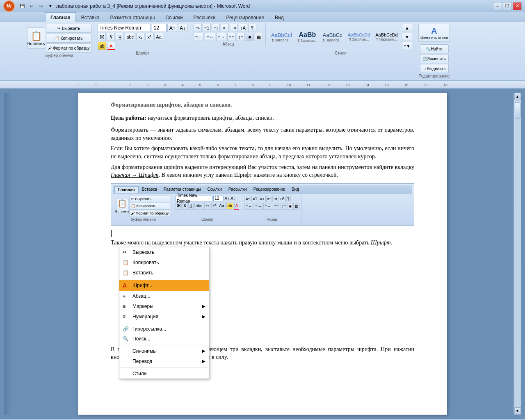 The height and width of the screenshot is (420, 525). What do you see at coordinates (262, 134) in the screenshot?
I see `para-definition: Форматировать — значит задавать символам…` at bounding box center [262, 134].